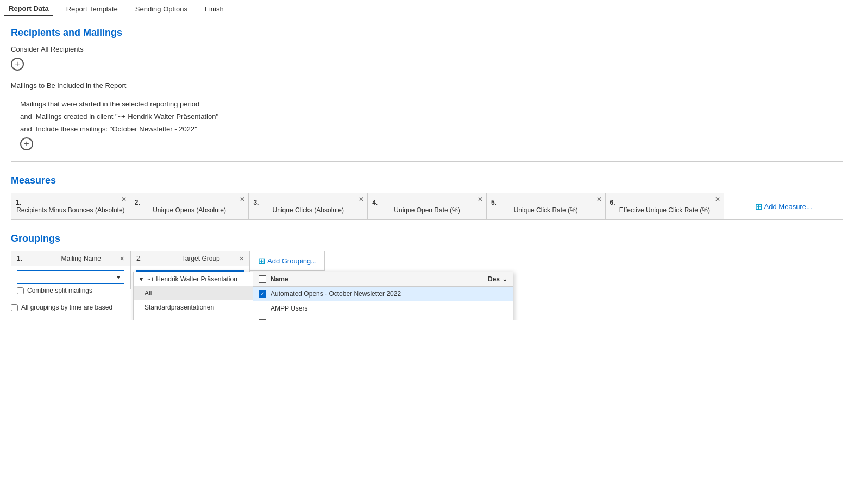 This screenshot has height=504, width=854. What do you see at coordinates (547, 206) in the screenshot?
I see `measure-cell-5: 5. Unique Click Rate (%) ✕` at bounding box center [547, 206].